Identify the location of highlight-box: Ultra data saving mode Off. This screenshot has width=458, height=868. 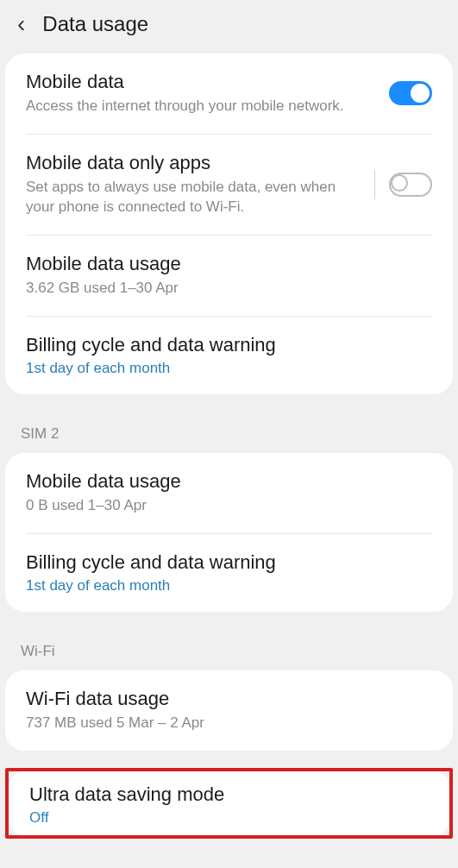
(229, 803).